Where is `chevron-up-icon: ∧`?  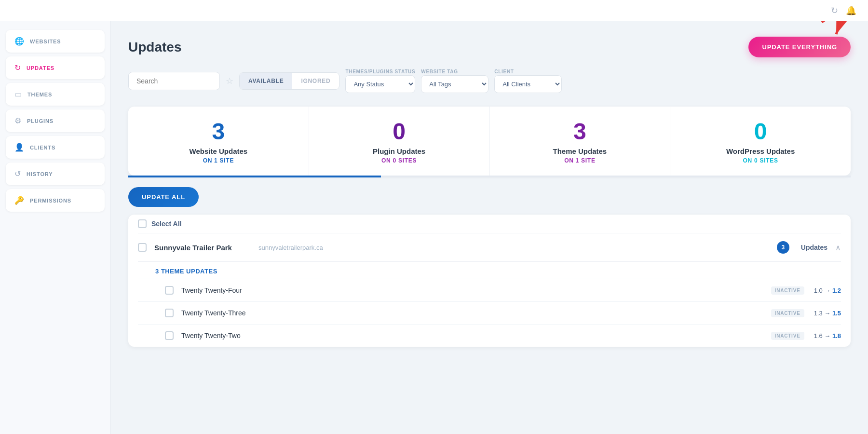
chevron-up-icon: ∧ is located at coordinates (838, 248).